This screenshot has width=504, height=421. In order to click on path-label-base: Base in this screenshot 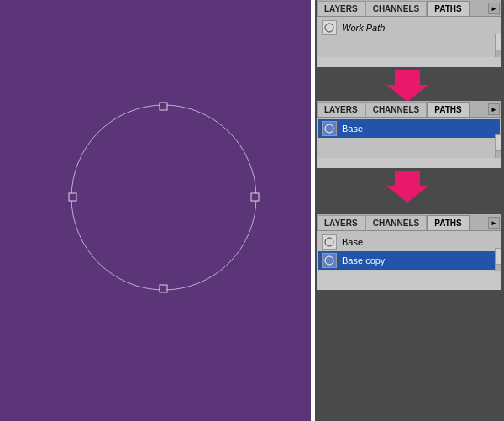, I will do `click(353, 129)`.